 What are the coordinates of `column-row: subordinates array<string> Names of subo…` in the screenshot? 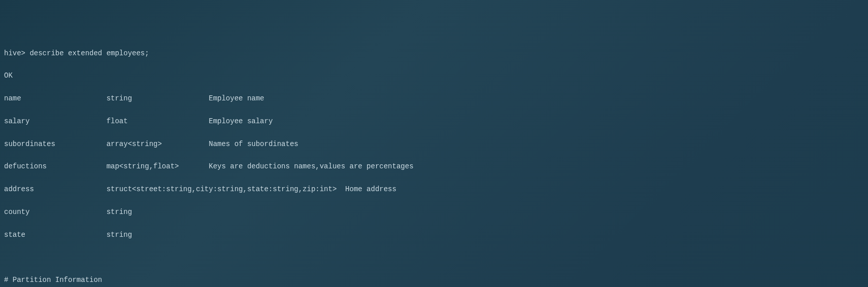 It's located at (434, 144).